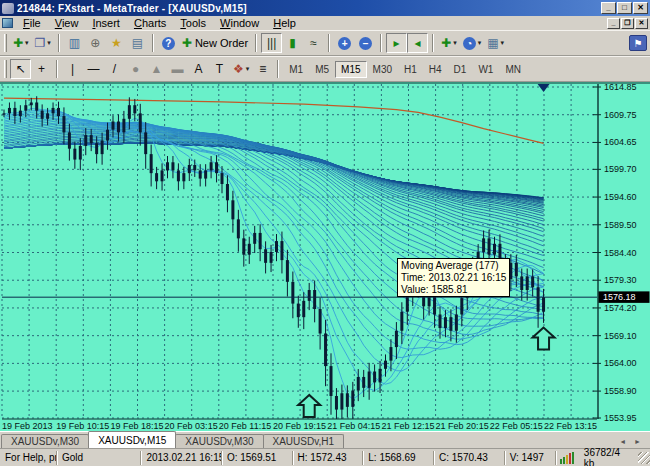 The width and height of the screenshot is (650, 466). I want to click on svg-text: 1576.18, so click(620, 297).